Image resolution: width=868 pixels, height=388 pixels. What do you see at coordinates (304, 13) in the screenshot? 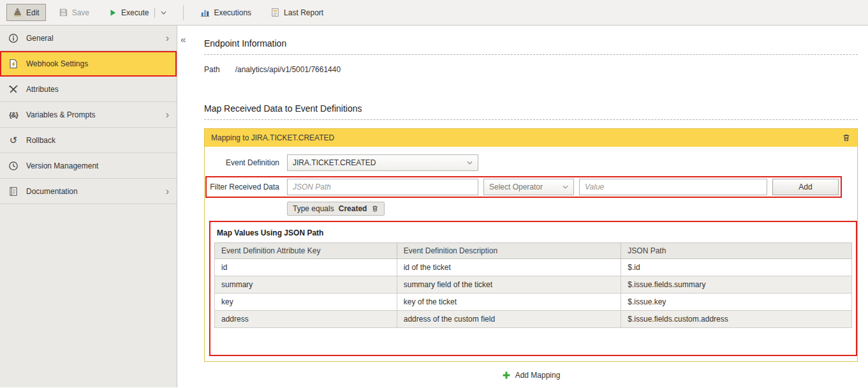
I see `last-report-button-label: Last Report` at bounding box center [304, 13].